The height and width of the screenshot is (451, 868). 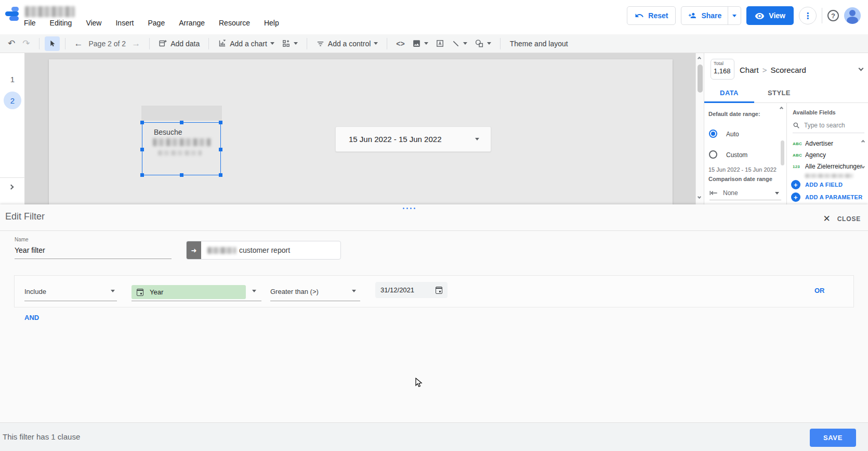 What do you see at coordinates (181, 149) in the screenshot?
I see `selected-scorecard-chart: Besuche` at bounding box center [181, 149].